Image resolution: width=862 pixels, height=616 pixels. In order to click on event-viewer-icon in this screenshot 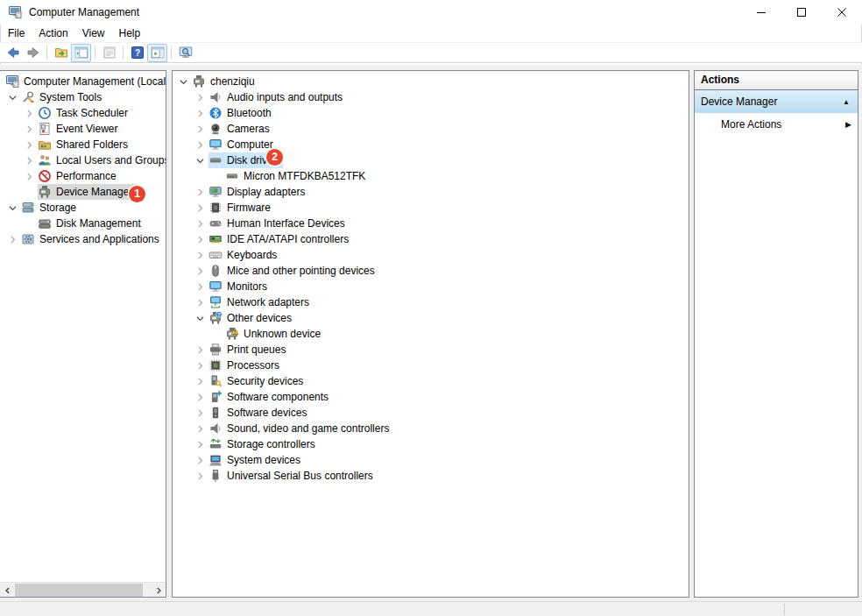, I will do `click(45, 129)`.